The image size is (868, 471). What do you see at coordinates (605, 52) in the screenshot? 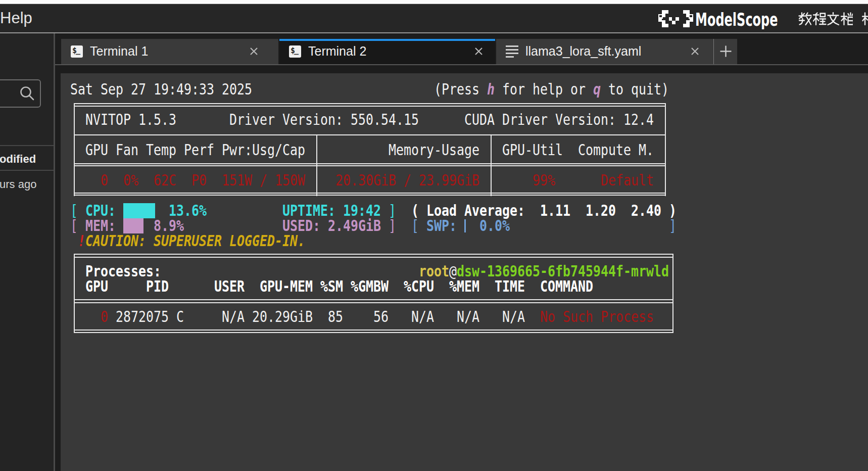
I see `tab-llama3-lora-sft-yaml: llama3_lora_sft.yaml` at bounding box center [605, 52].